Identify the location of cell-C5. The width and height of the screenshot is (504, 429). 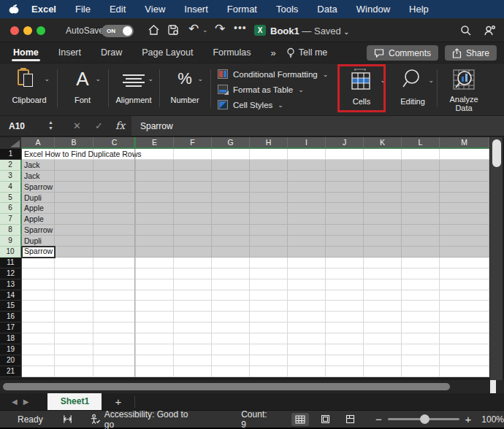
(115, 198).